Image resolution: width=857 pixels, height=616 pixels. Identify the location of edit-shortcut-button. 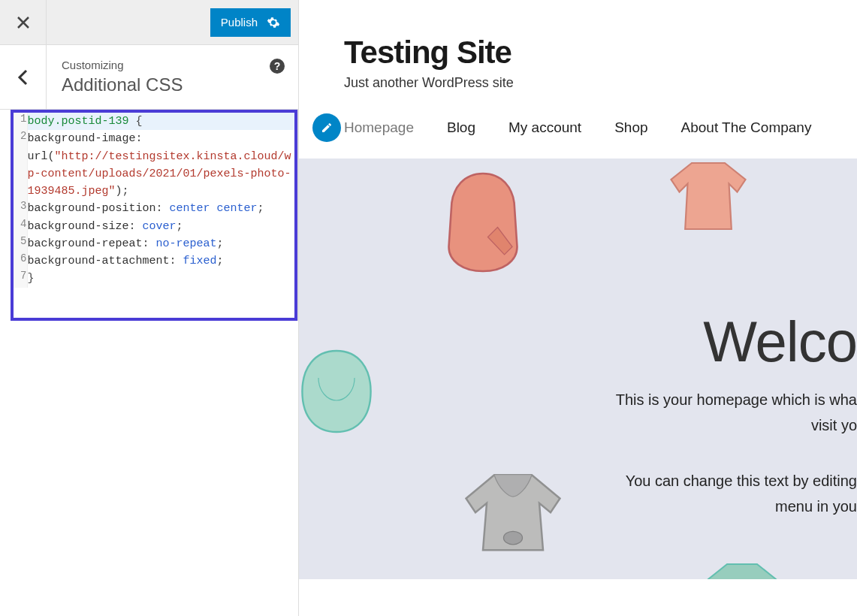
(327, 128).